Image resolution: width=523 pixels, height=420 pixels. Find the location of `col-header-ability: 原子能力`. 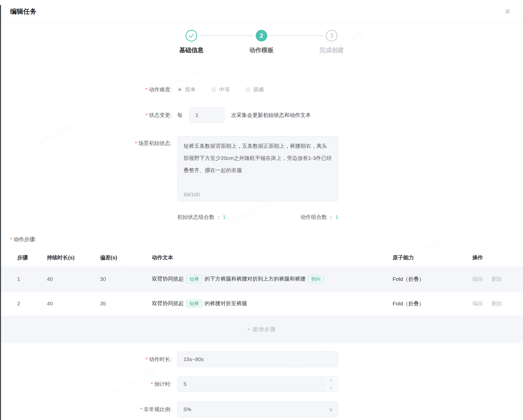

col-header-ability: 原子能力 is located at coordinates (432, 258).